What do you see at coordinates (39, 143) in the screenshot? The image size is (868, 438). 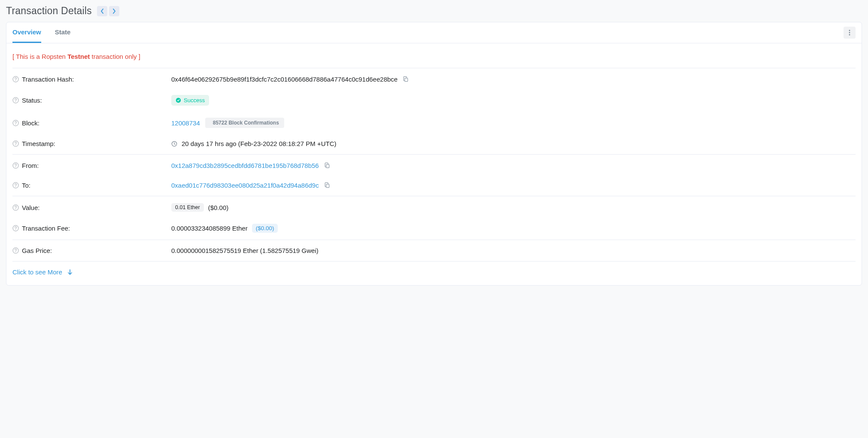 I see `label-timestamp-text: Timestamp:` at bounding box center [39, 143].